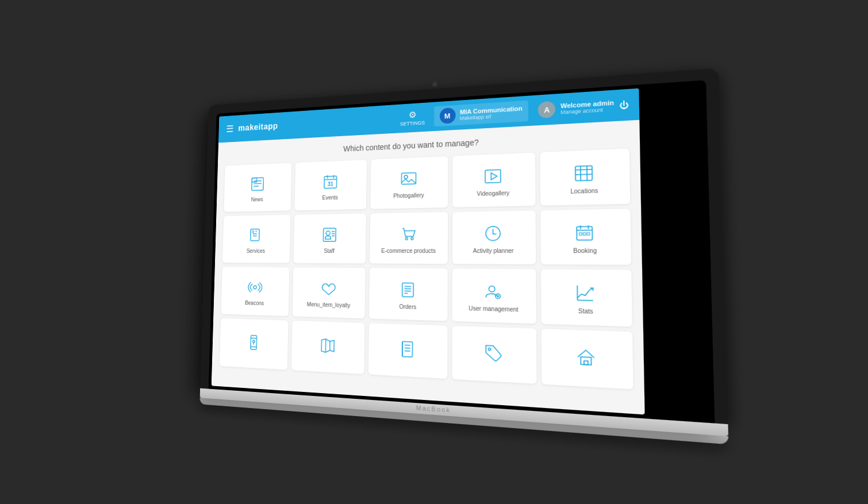 The height and width of the screenshot is (504, 868). What do you see at coordinates (587, 359) in the screenshot?
I see `grid-item-home` at bounding box center [587, 359].